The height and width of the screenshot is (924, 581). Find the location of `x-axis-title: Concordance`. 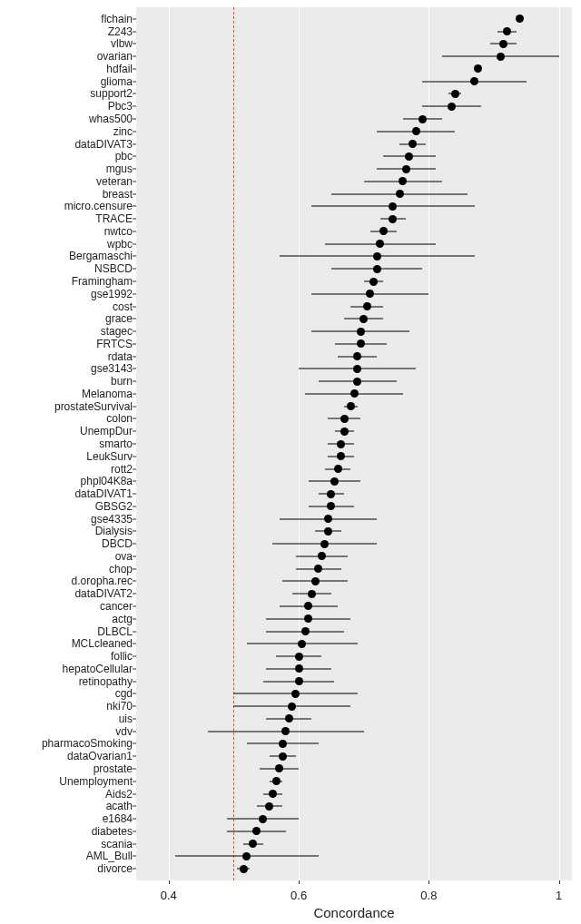

x-axis-title: Concordance is located at coordinates (354, 913).